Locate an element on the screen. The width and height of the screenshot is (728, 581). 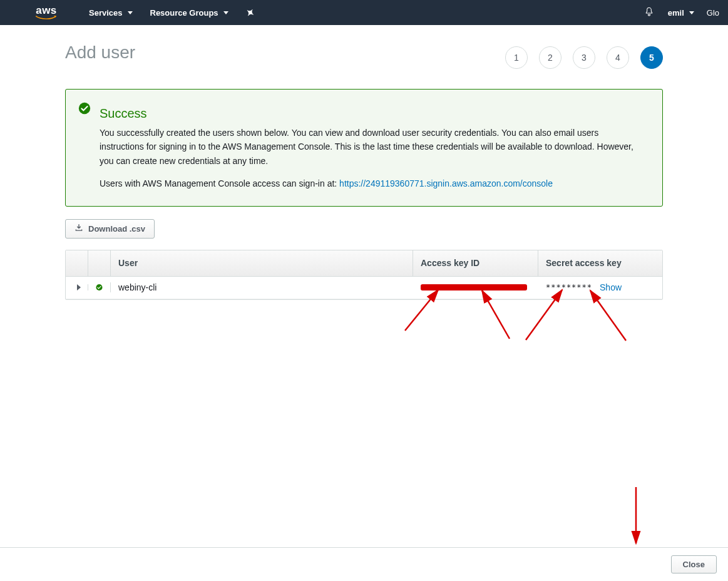
nav-services-label: Services is located at coordinates (106, 13).